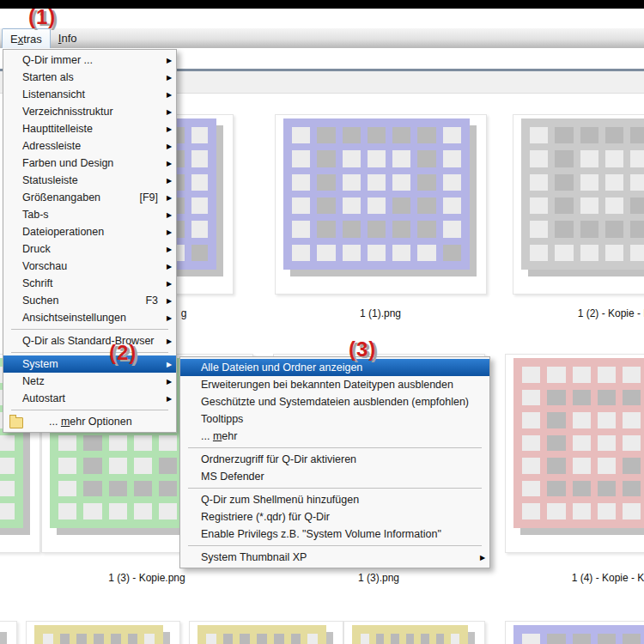 The image size is (644, 644). I want to click on file-name-label: 1 (3).png, so click(379, 578).